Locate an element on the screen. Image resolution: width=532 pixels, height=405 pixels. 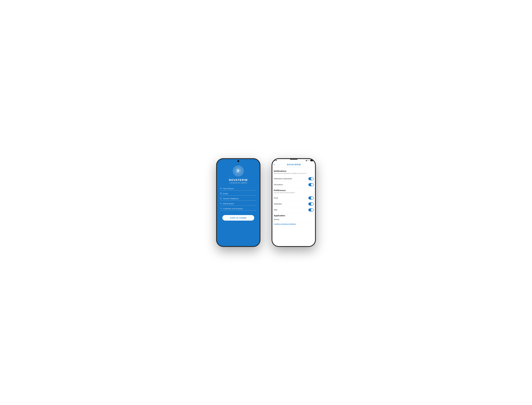
sms-pref-toggle is located at coordinates (311, 210).